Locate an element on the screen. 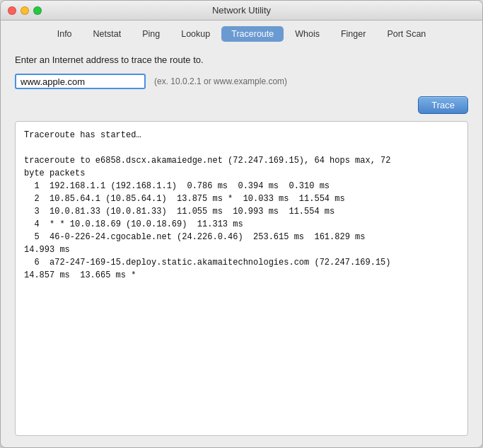 Image resolution: width=483 pixels, height=448 pixels. hint-text: (ex. 10.0.2.1 or www.example.com) is located at coordinates (221, 81).